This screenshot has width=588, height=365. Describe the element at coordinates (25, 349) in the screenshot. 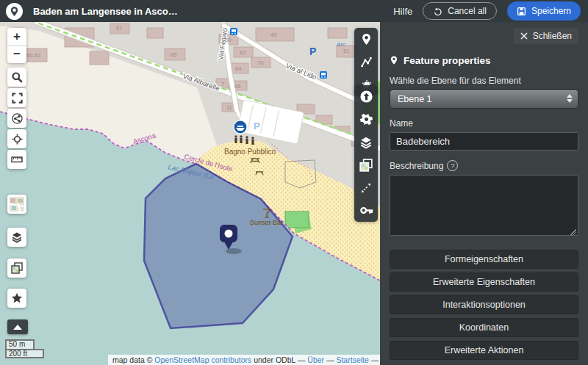

I see `scale-control: 50 m 200 ft` at that location.